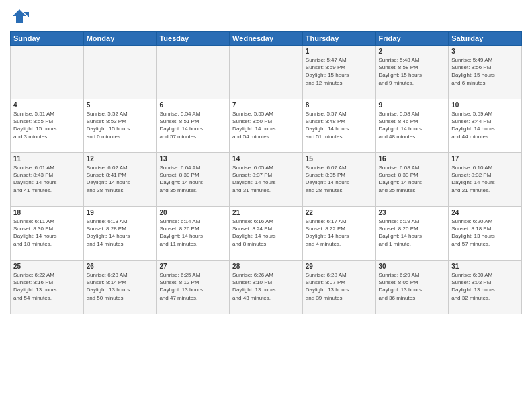 This screenshot has width=532, height=411. I want to click on calendar-cell: 5Sunrise: 5:52 AMSunset: 8:53 PMDaylight…, so click(120, 126).